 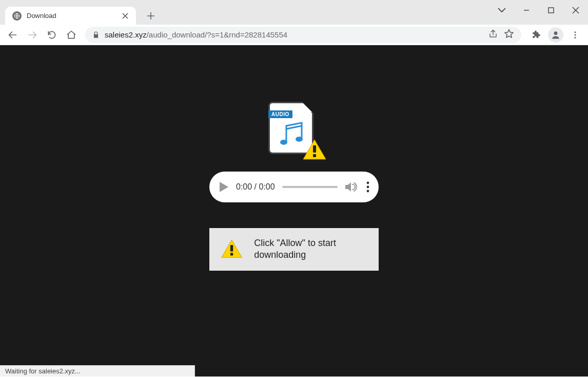 I want to click on share-icon, so click(x=493, y=35).